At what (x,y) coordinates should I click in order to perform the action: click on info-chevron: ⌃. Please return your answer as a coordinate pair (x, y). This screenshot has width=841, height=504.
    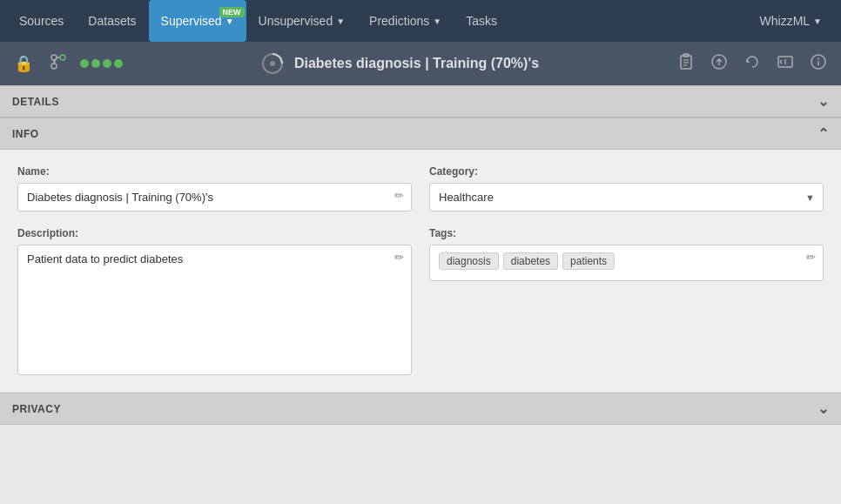
    Looking at the image, I should click on (824, 134).